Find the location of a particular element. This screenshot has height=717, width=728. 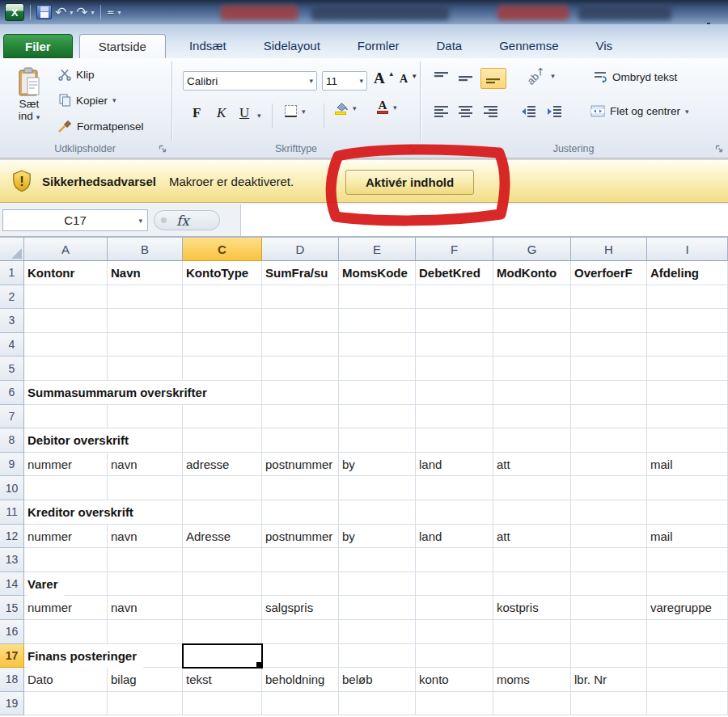

cell-H9 is located at coordinates (609, 465).